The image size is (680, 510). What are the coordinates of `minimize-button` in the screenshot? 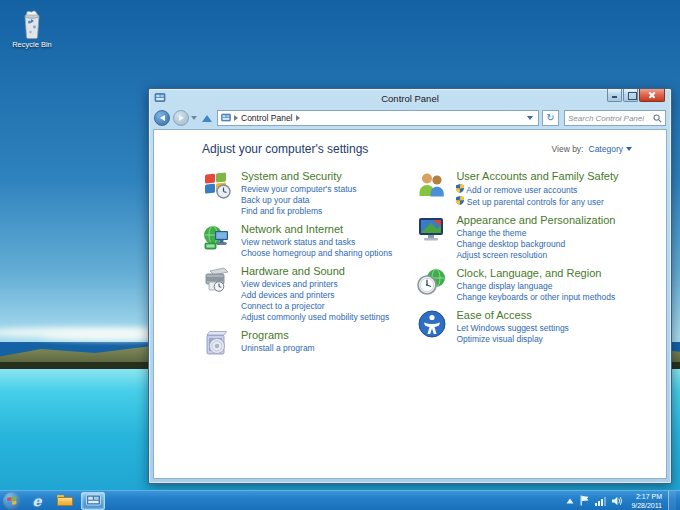 It's located at (614, 96).